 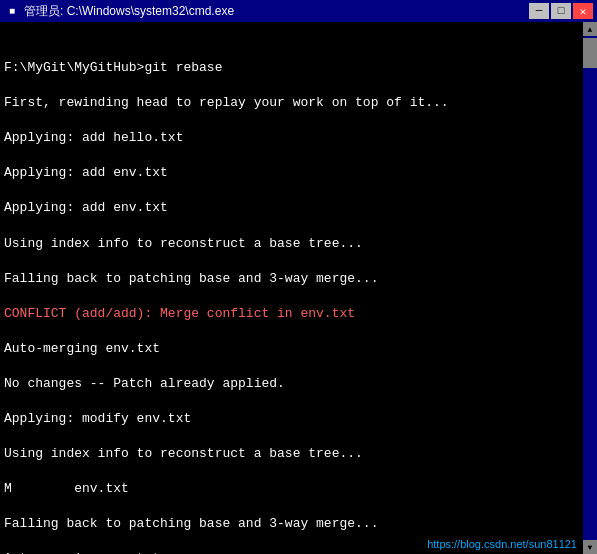 What do you see at coordinates (539, 11) in the screenshot?
I see `minimize-button: ─` at bounding box center [539, 11].